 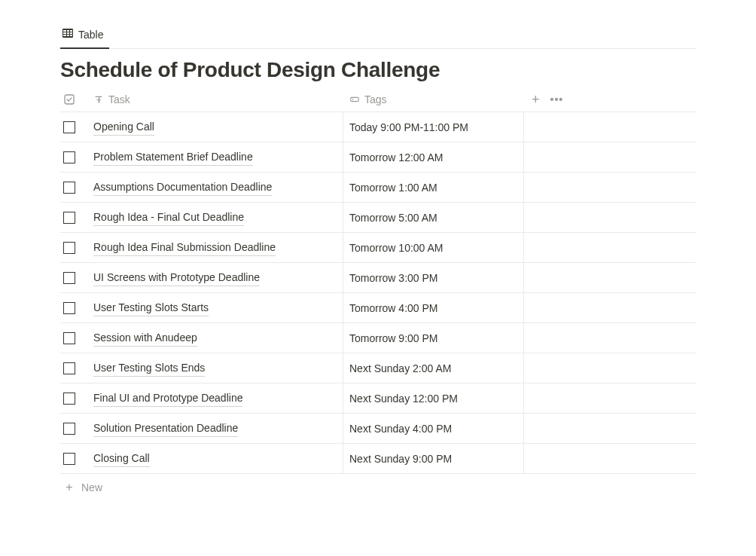 I want to click on task-name: Opening Call, so click(x=123, y=127).